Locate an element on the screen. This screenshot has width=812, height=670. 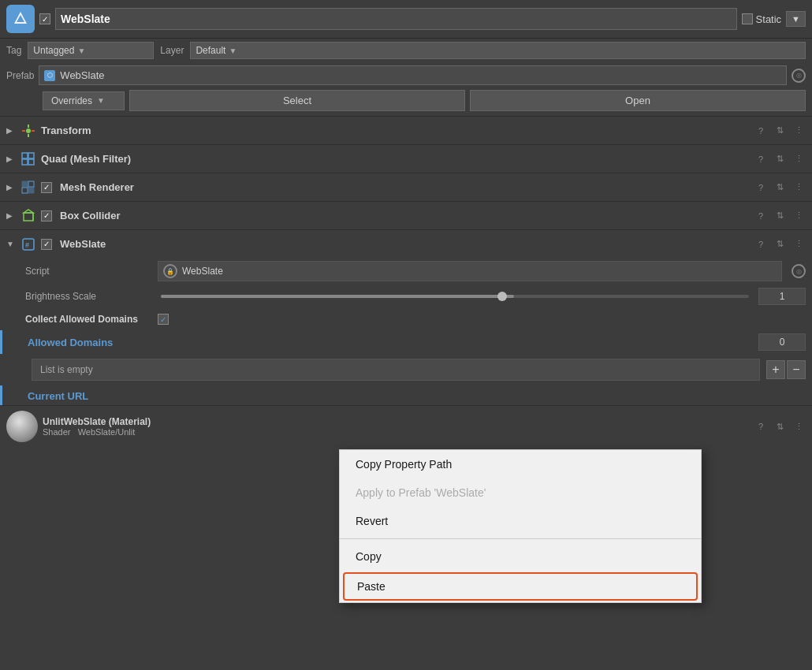
quad-menu-icon: ⋮ is located at coordinates (799, 159).